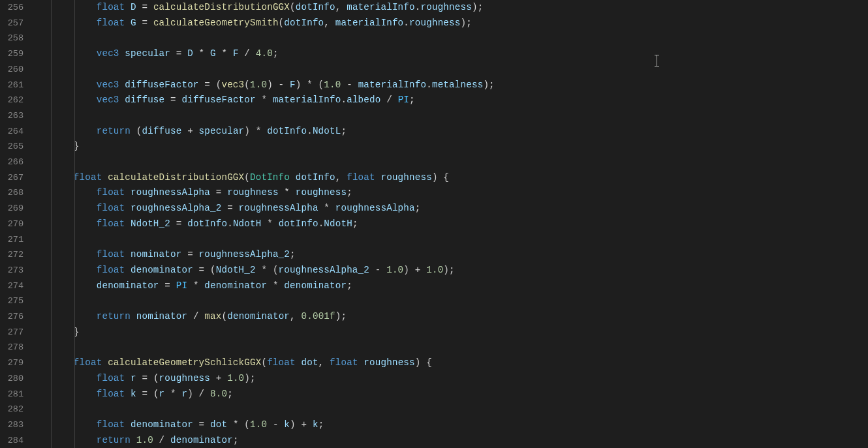 The height and width of the screenshot is (448, 868). What do you see at coordinates (459, 209) in the screenshot?
I see `code-line: float roughnessAlpha_2 = roughnessAlpha …` at bounding box center [459, 209].